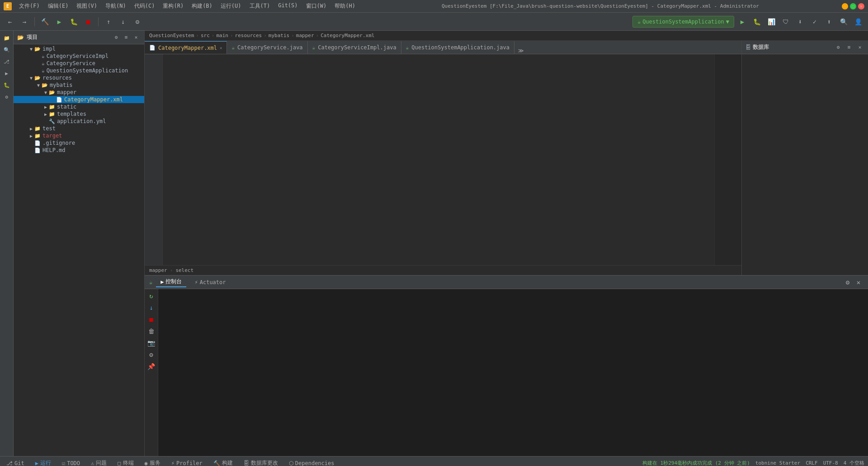 Image resolution: width=868 pixels, height=466 pixels. What do you see at coordinates (171, 282) in the screenshot?
I see `run-tab-console: ▶ 控制台` at bounding box center [171, 282].